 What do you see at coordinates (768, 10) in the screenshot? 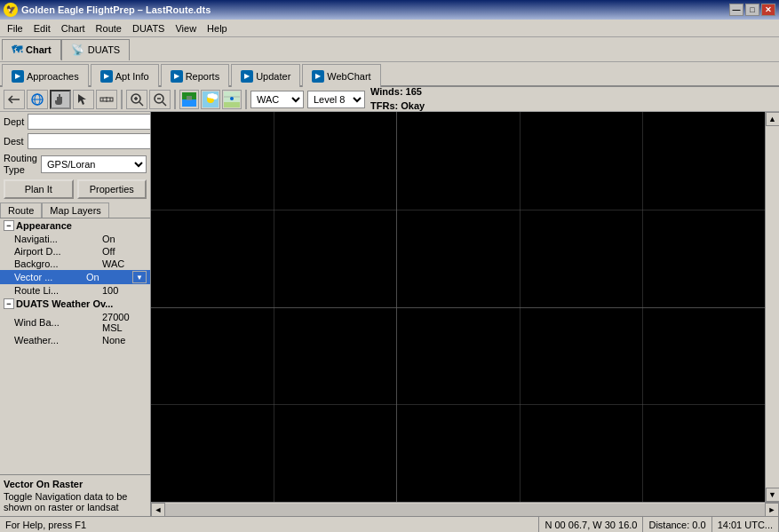
I see `close-button: ✕` at bounding box center [768, 10].